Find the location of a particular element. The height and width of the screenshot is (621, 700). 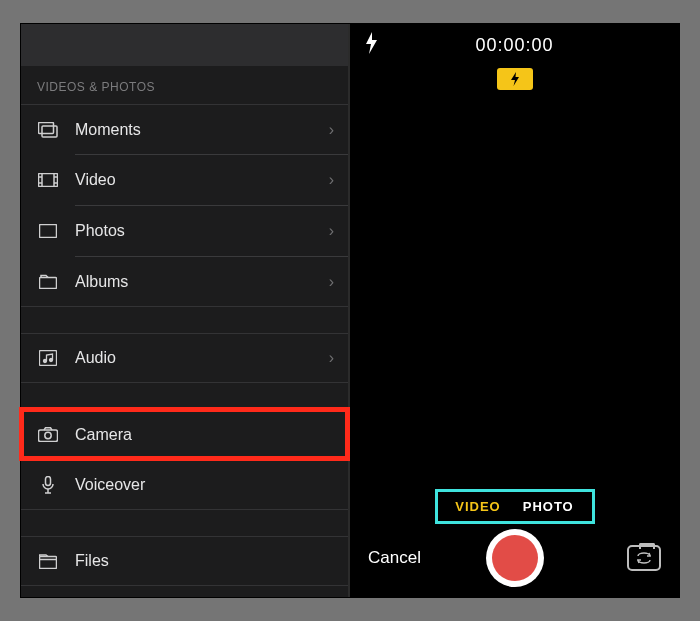

audio-icon is located at coordinates (48, 358).